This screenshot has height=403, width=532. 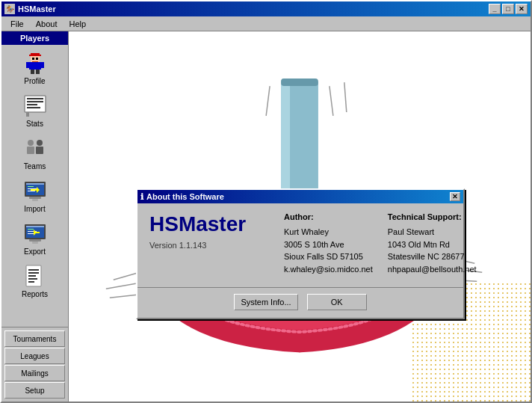 I want to click on close-button: ✕, so click(x=522, y=9).